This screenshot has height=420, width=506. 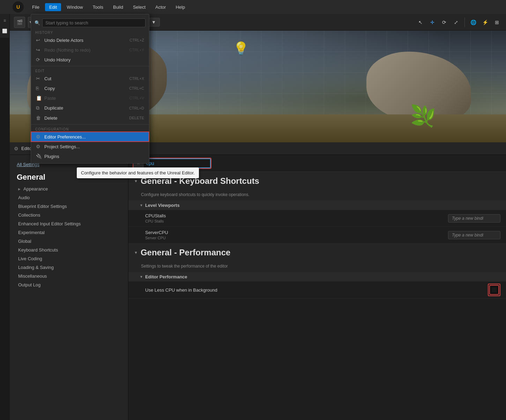 What do you see at coordinates (432, 22) in the screenshot?
I see `move-tool-btn: ✛` at bounding box center [432, 22].